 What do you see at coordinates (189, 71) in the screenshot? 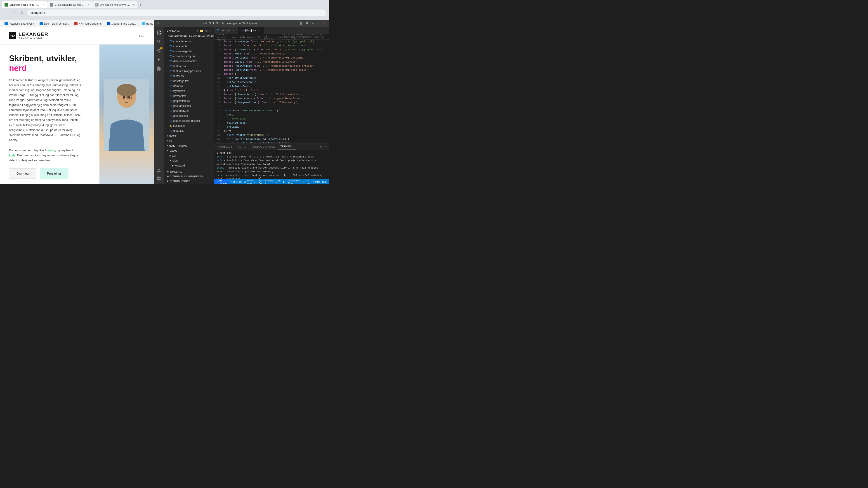
I see `file-featured-blog: TS featured-blog-posts.tsx` at bounding box center [189, 71].